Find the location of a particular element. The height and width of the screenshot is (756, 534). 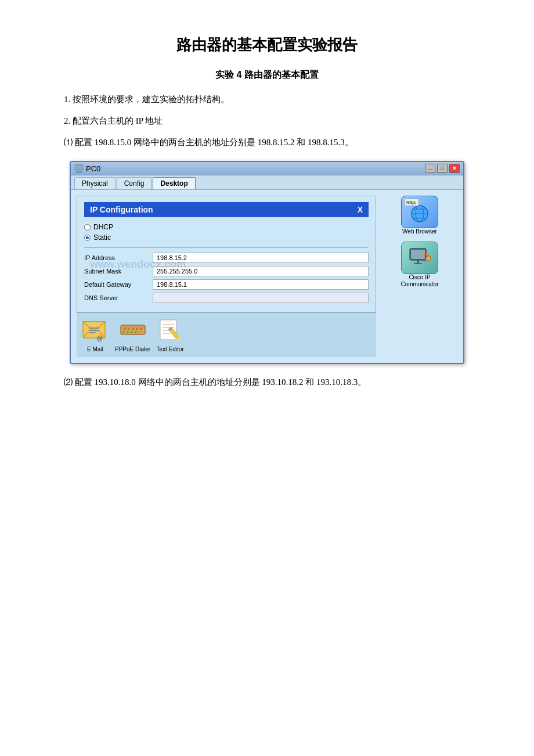

dns-server-value is located at coordinates (261, 298).